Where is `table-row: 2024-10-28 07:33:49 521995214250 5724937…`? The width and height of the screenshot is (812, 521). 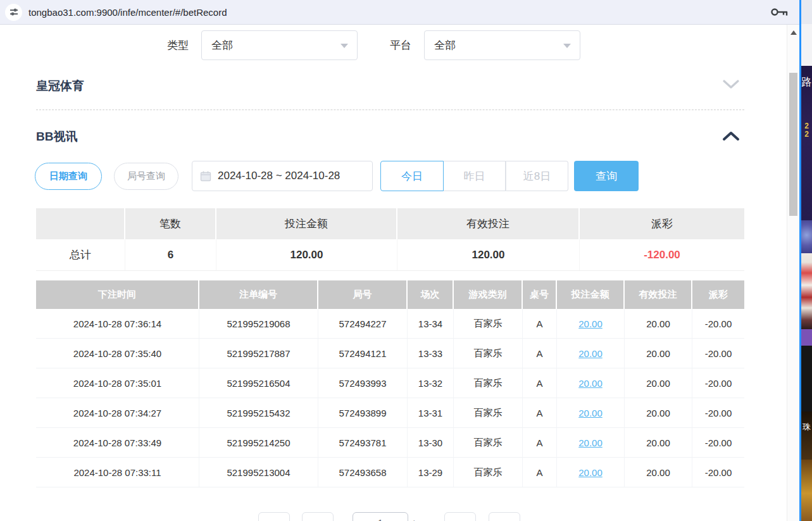 table-row: 2024-10-28 07:33:49 521995214250 5724937… is located at coordinates (390, 443).